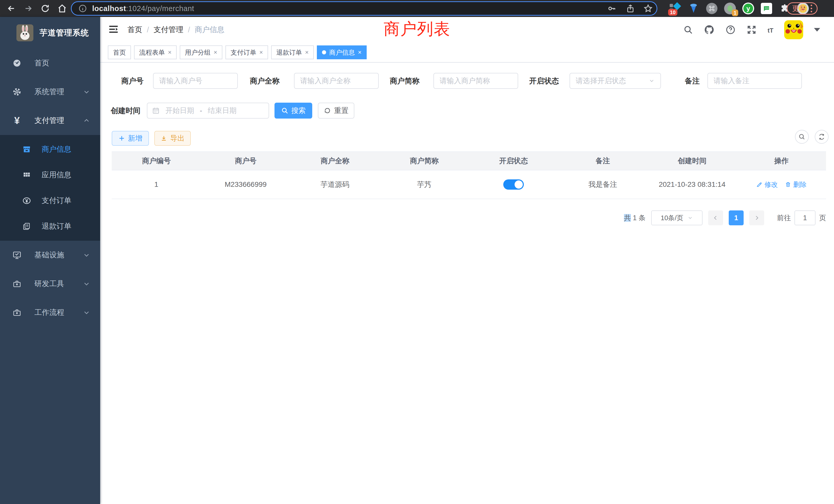 The width and height of the screenshot is (834, 504). What do you see at coordinates (417, 29) in the screenshot?
I see `annotation-title: 商户列表` at bounding box center [417, 29].